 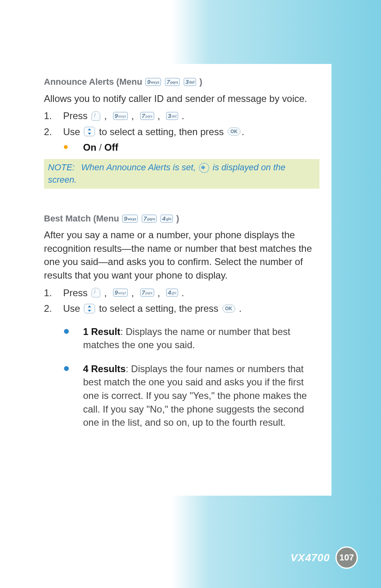 What do you see at coordinates (101, 332) in the screenshot?
I see `result1-bold: 1 Result` at bounding box center [101, 332].